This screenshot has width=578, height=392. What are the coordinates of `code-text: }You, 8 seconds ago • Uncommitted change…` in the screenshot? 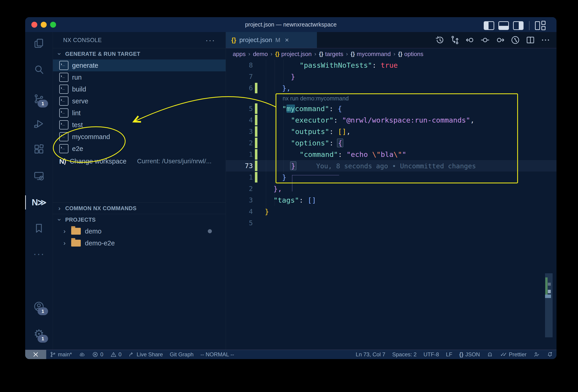 It's located at (384, 166).